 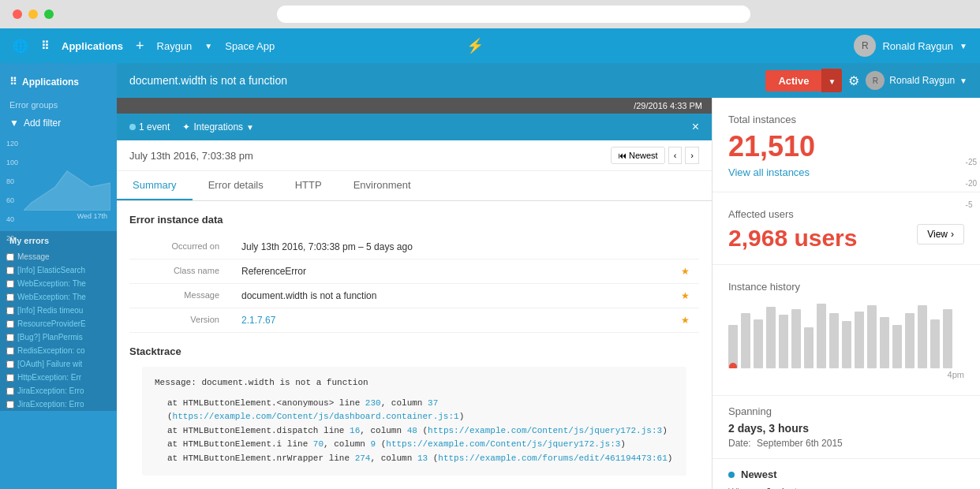 What do you see at coordinates (181, 248) in the screenshot?
I see `occurred-on-label: Occurred on` at bounding box center [181, 248].